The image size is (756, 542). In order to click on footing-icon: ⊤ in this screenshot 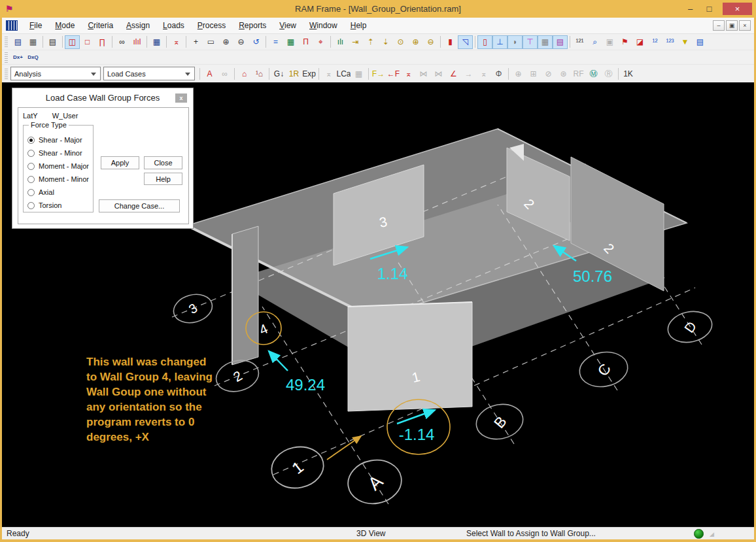, I will do `click(530, 42)`.